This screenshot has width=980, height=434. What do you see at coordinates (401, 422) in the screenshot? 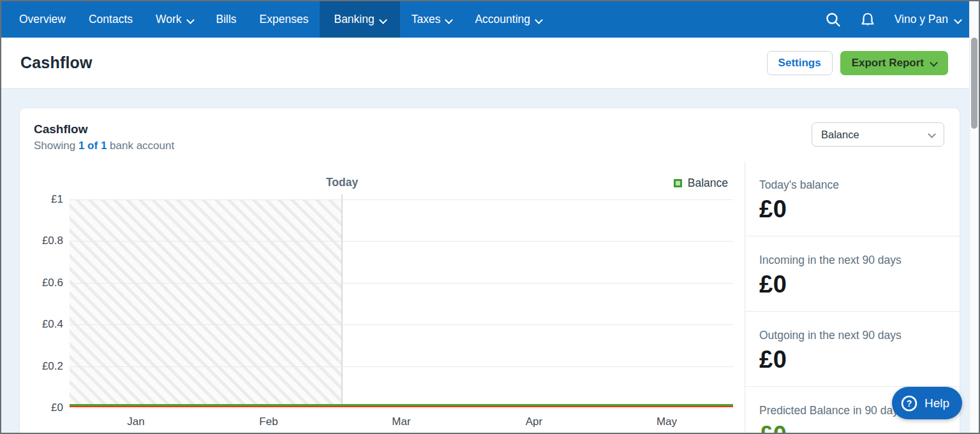
I see `x-axis-tick-label: Mar` at bounding box center [401, 422].